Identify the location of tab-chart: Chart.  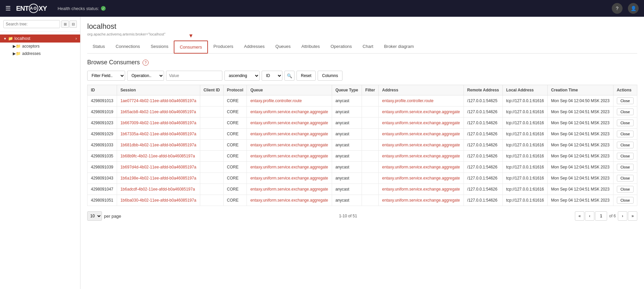
(368, 47).